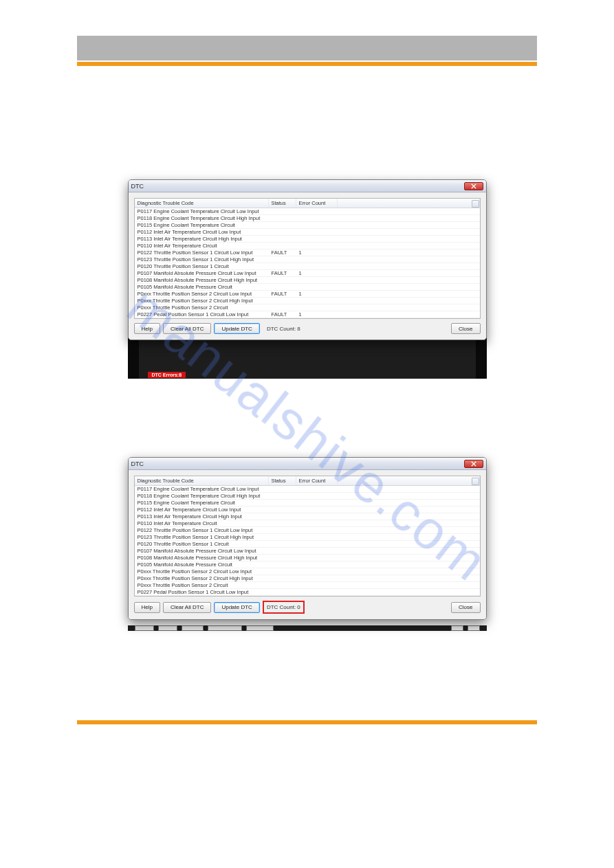  I want to click on cell-dtc-code: P0110 Inlet Air Temperature Circuit, so click(202, 246).